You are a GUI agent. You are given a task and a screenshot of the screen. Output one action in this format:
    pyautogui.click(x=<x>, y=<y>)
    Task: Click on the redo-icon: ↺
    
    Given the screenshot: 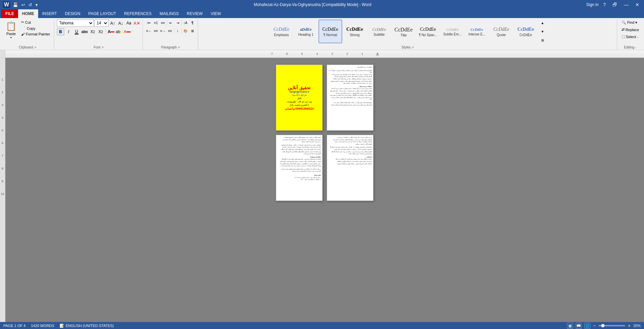 What is the action you would take?
    pyautogui.click(x=30, y=5)
    